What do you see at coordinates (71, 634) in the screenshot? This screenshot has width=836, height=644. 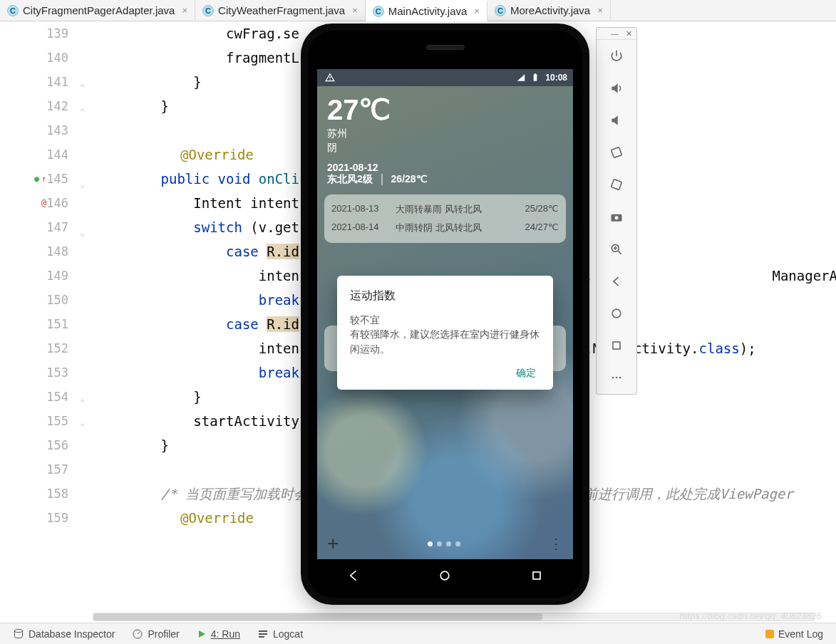 I see `tool-label: Database Inspector` at bounding box center [71, 634].